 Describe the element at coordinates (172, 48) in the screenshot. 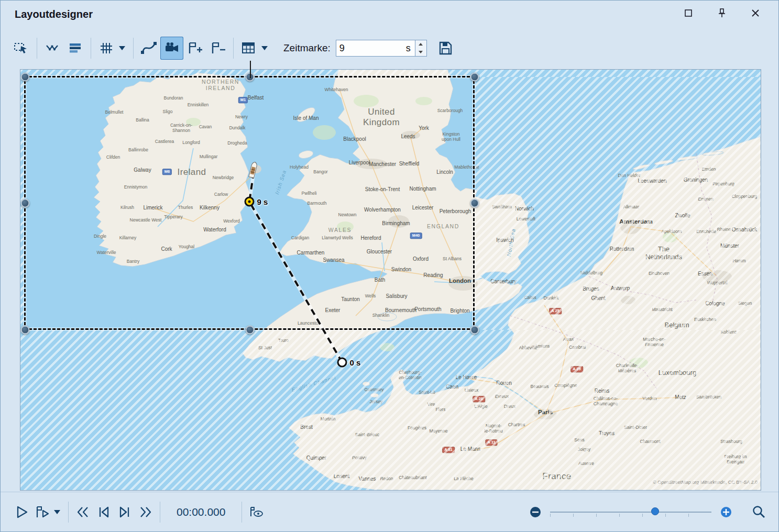

I see `camera-icon` at that location.